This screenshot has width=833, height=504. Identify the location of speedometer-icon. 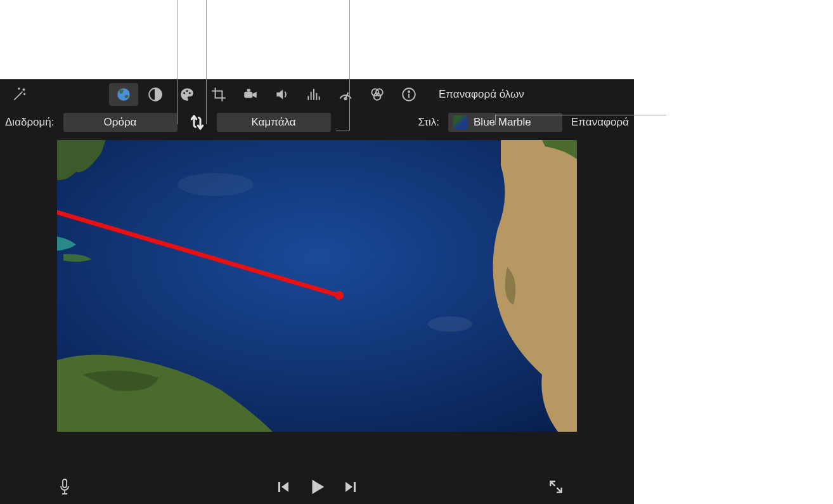
(345, 94).